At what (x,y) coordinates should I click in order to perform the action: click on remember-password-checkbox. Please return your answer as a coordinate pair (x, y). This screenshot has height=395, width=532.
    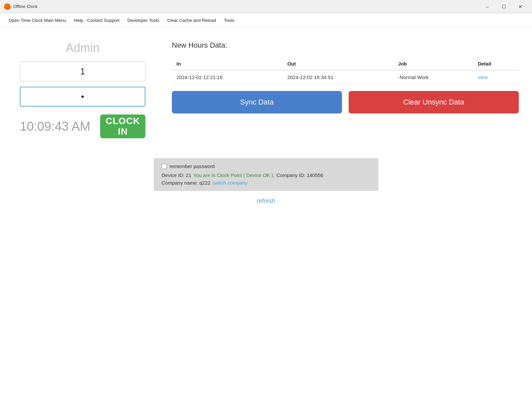
    Looking at the image, I should click on (164, 166).